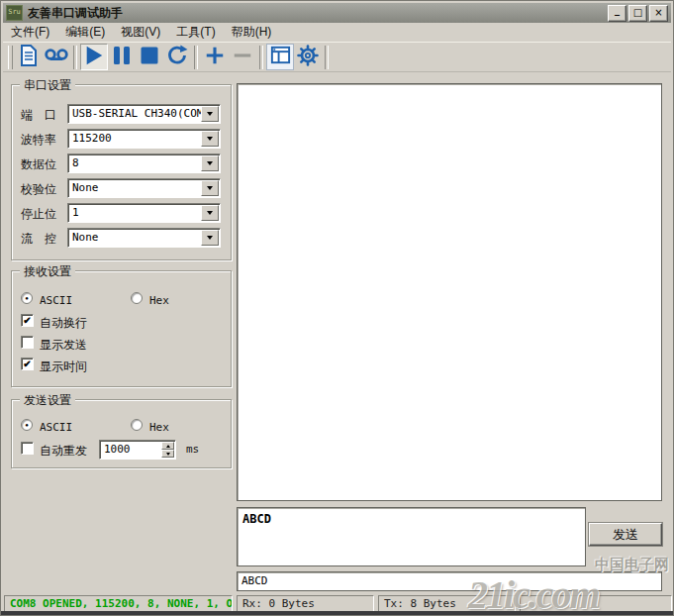  I want to click on baudrate-value: 115200, so click(137, 139).